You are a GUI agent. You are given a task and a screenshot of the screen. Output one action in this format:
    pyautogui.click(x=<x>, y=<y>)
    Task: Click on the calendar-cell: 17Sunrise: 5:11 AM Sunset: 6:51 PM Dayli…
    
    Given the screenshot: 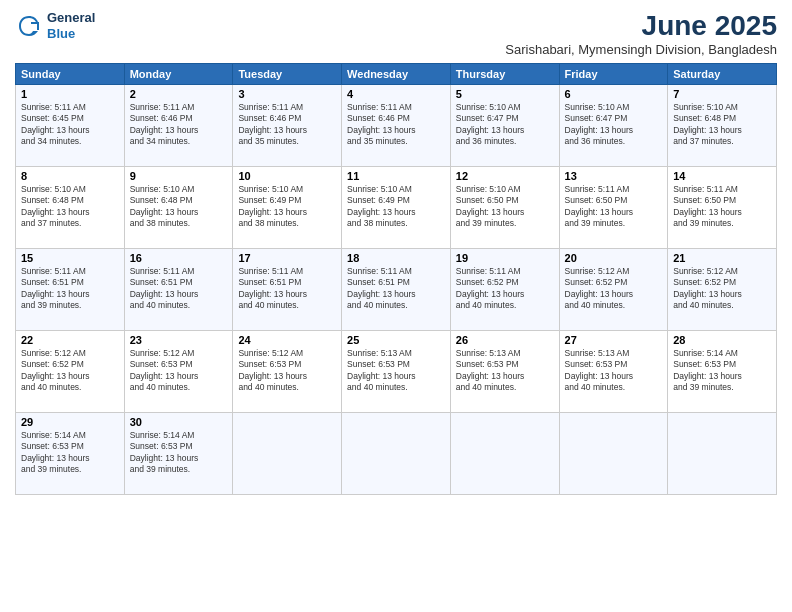 What is the action you would take?
    pyautogui.click(x=288, y=290)
    